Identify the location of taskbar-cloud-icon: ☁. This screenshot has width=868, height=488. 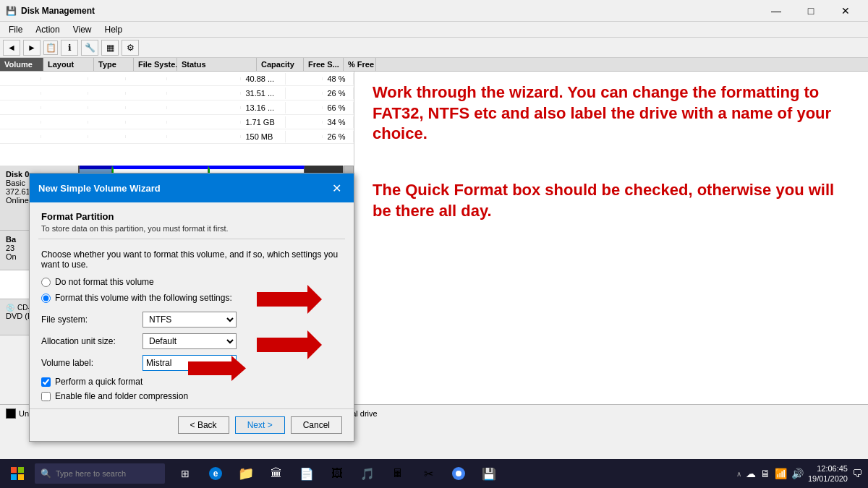
(751, 474).